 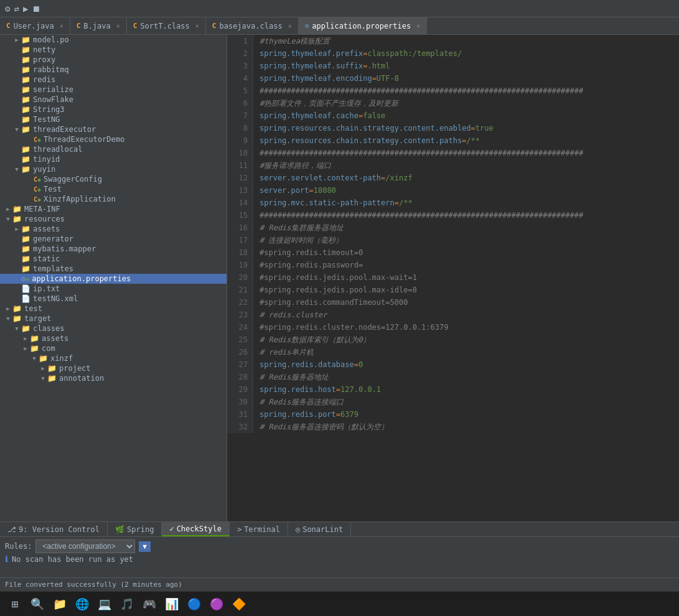 What do you see at coordinates (113, 348) in the screenshot?
I see `tree-item-com: ▶📁com` at bounding box center [113, 348].